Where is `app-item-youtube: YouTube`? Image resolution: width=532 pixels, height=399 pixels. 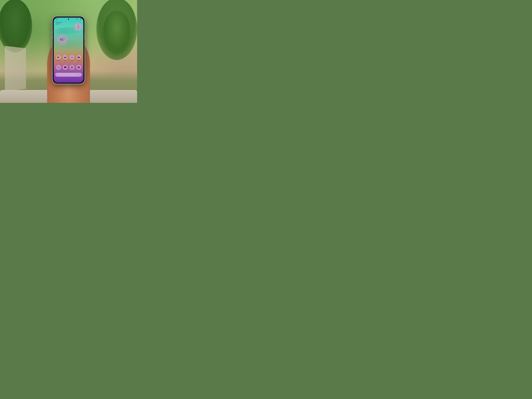 app-item-youtube: YouTube is located at coordinates (79, 58).